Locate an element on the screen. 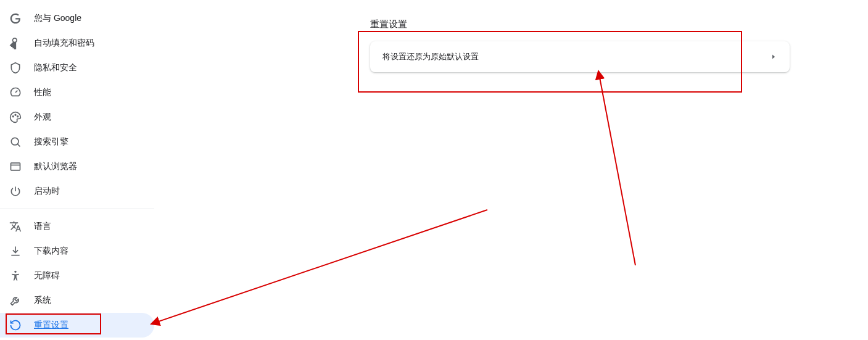 The image size is (868, 340). sidebar-item-downloads: 下载内容 is located at coordinates (77, 251).